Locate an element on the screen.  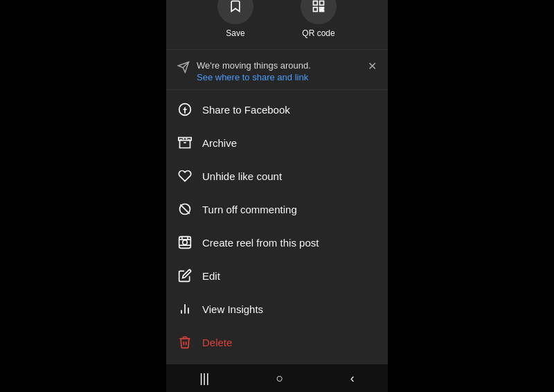
notice-close-button: ✕ is located at coordinates (373, 66).